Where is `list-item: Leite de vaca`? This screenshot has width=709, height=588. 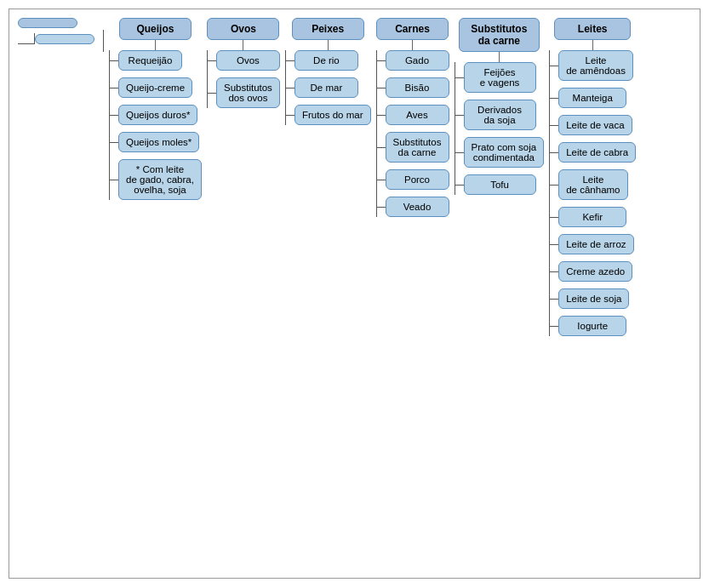
list-item: Leite de vaca is located at coordinates (592, 125).